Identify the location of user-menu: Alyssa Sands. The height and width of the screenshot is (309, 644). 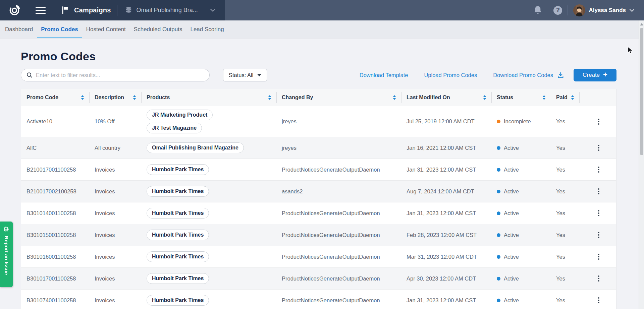
(604, 10).